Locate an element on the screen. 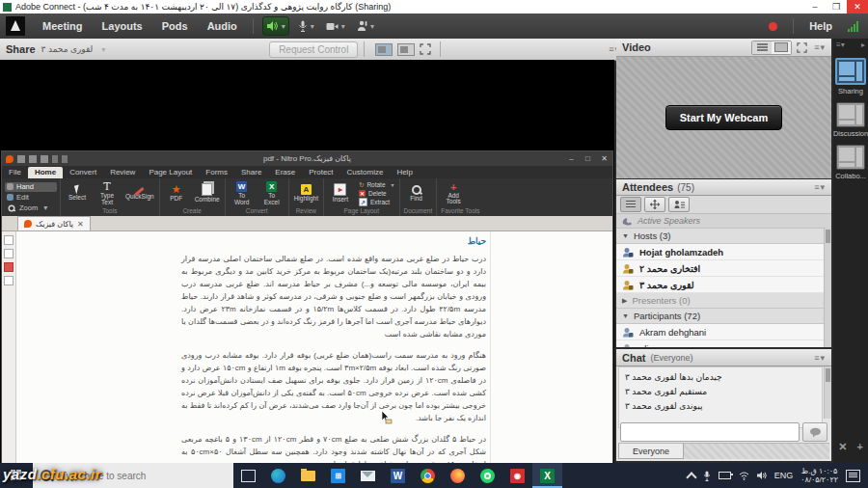 This screenshot has height=488, width=868. whatsapp-button is located at coordinates (488, 475).